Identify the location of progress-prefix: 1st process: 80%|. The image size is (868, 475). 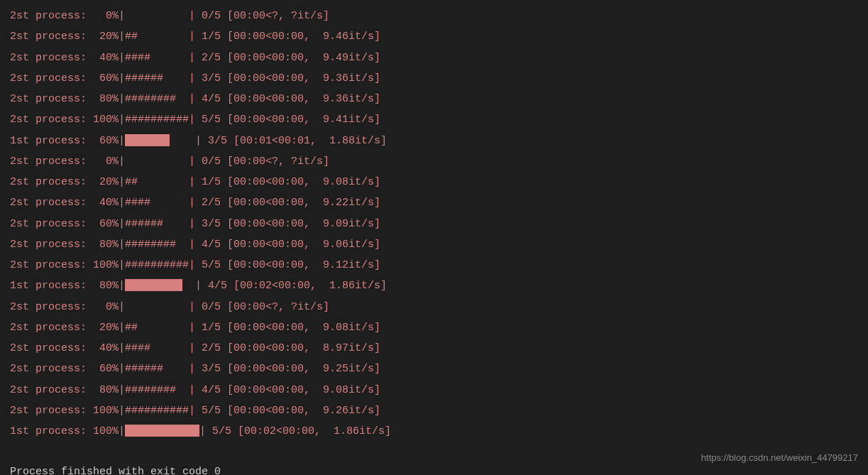
(67, 285).